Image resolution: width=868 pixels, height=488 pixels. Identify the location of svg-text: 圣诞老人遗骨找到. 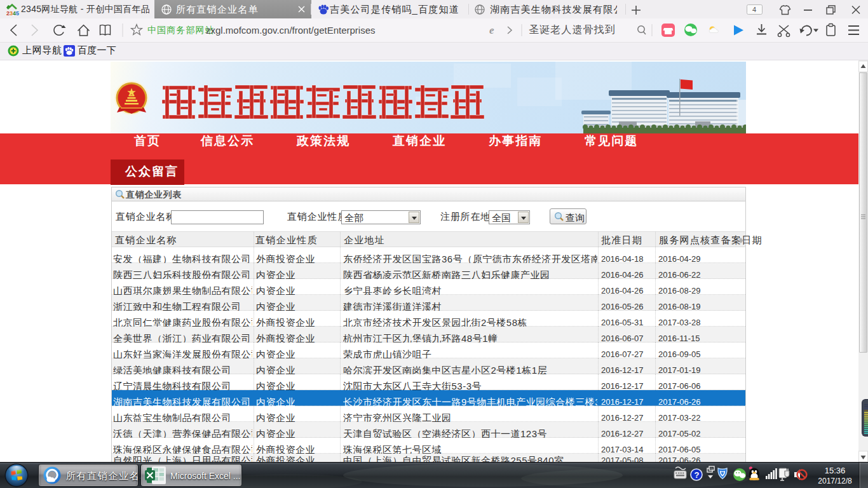
(572, 29).